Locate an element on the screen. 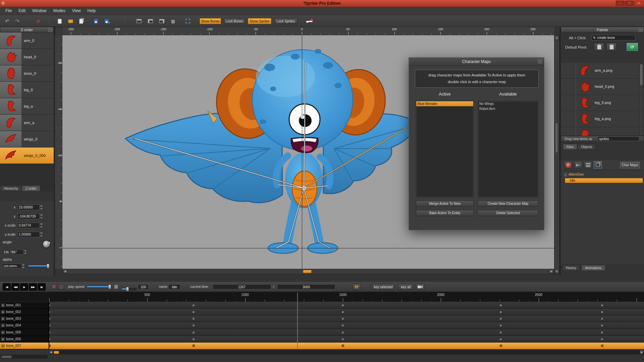 The height and width of the screenshot is (362, 644). timeline-tracks is located at coordinates (347, 326).